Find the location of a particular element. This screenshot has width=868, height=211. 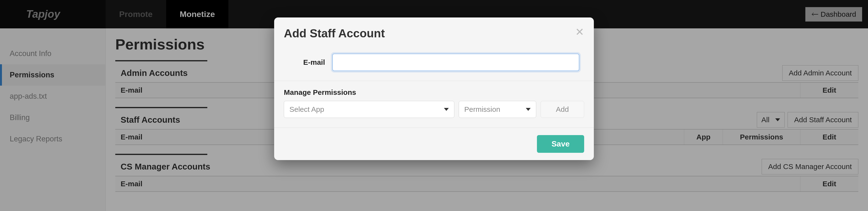

manage-permissions-label: Manage Permissions is located at coordinates (434, 93).